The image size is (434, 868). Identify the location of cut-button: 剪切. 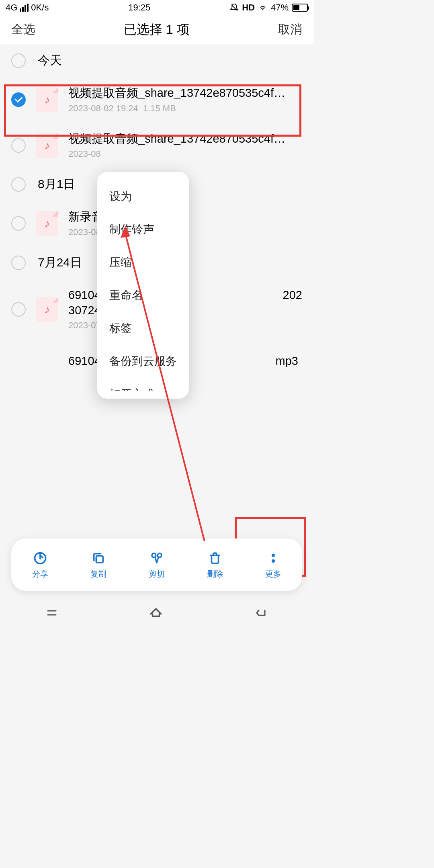
(157, 565).